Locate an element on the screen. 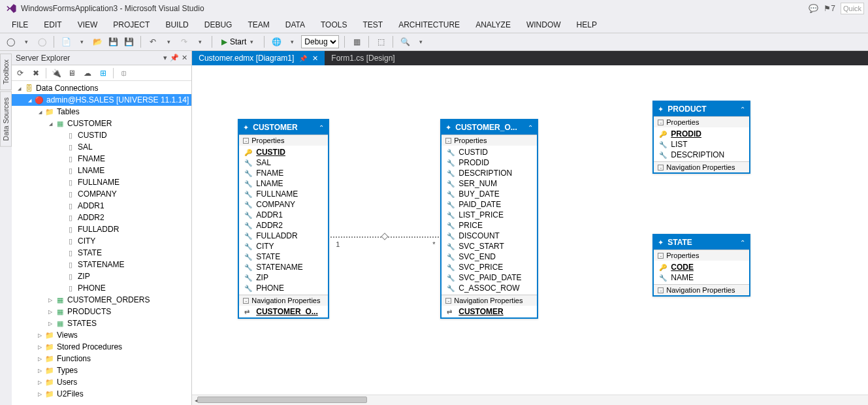 The height and width of the screenshot is (405, 868). tree-table: ▦STATES is located at coordinates (102, 323).